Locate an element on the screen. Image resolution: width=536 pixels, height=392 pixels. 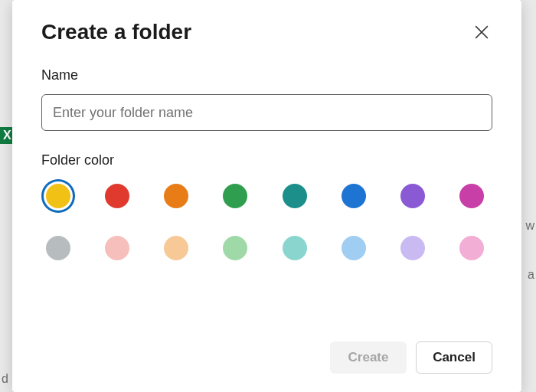
create-button: Create is located at coordinates (368, 358).